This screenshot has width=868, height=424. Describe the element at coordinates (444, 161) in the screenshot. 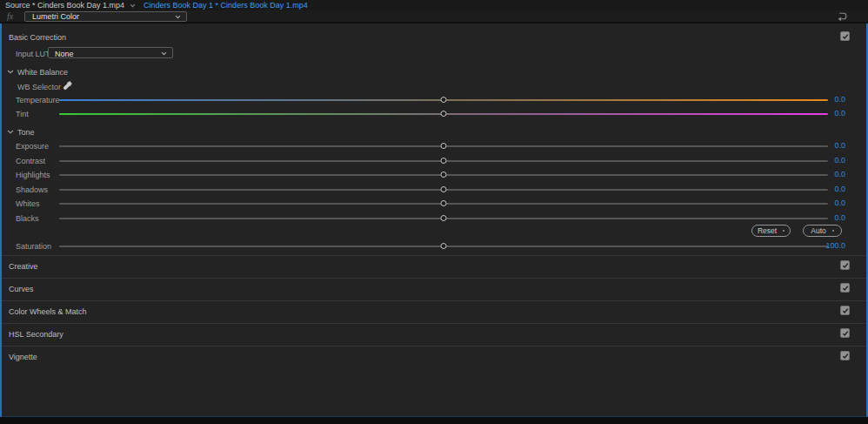

I see `contrast-slider-track` at that location.